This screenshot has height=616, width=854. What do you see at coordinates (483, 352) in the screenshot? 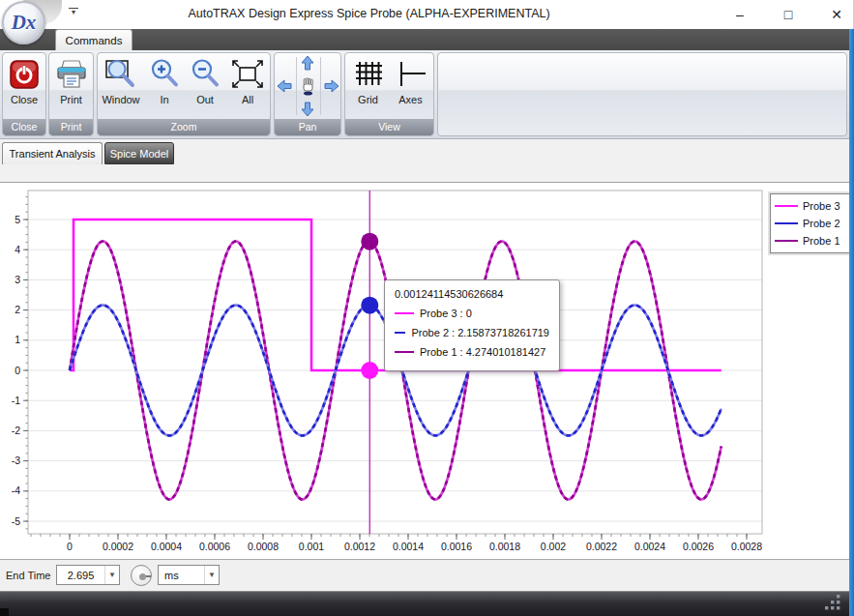
I see `tooltip-probe-value: Probe 1 : 4.274010181427` at bounding box center [483, 352].